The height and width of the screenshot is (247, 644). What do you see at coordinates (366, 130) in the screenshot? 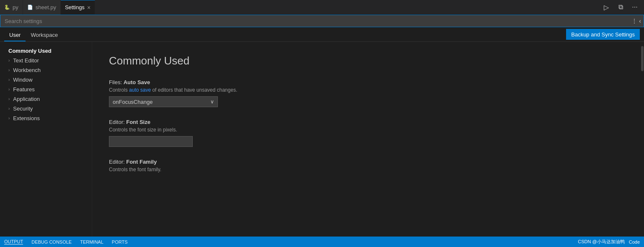
I see `setting-desc-font-size: Controls the font size in pixels.` at bounding box center [366, 130].